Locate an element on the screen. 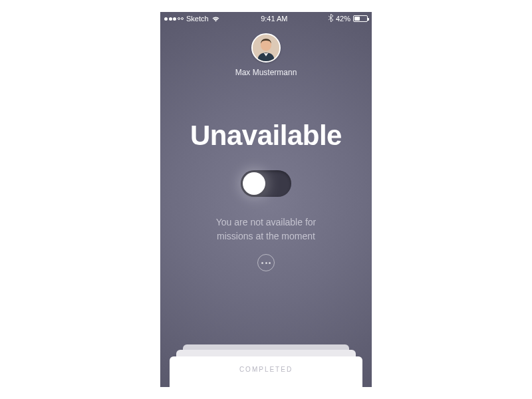 The image size is (532, 399). card-stack: COMPLETED is located at coordinates (266, 366).